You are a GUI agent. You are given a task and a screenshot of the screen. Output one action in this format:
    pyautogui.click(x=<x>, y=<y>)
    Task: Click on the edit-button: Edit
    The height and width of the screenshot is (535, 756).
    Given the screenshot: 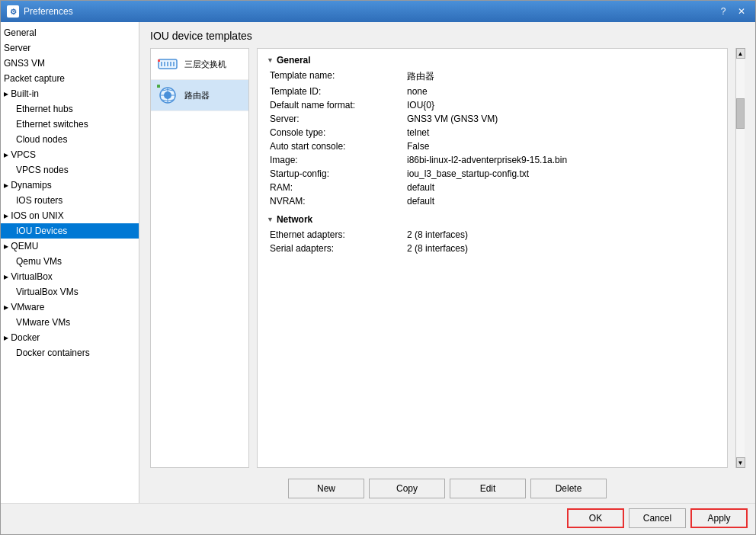 What is the action you would take?
    pyautogui.click(x=488, y=489)
    